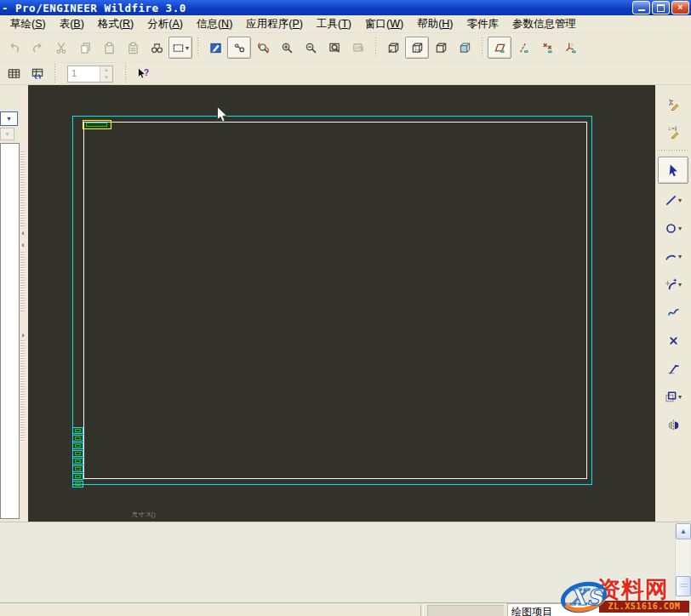  What do you see at coordinates (23, 335) in the screenshot?
I see `expand-right-icon: ›` at bounding box center [23, 335].